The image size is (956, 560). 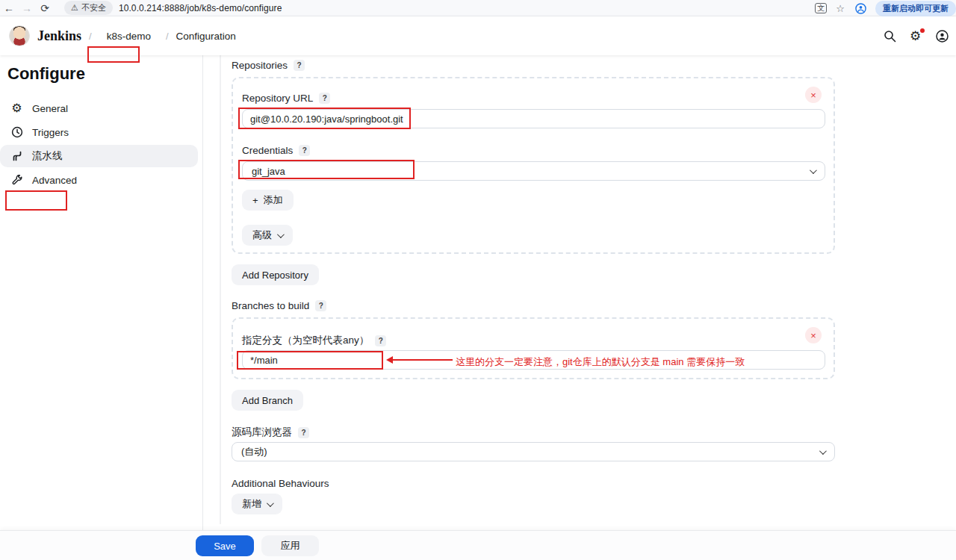 I want to click on delete-repository-icon: ×, so click(x=813, y=95).